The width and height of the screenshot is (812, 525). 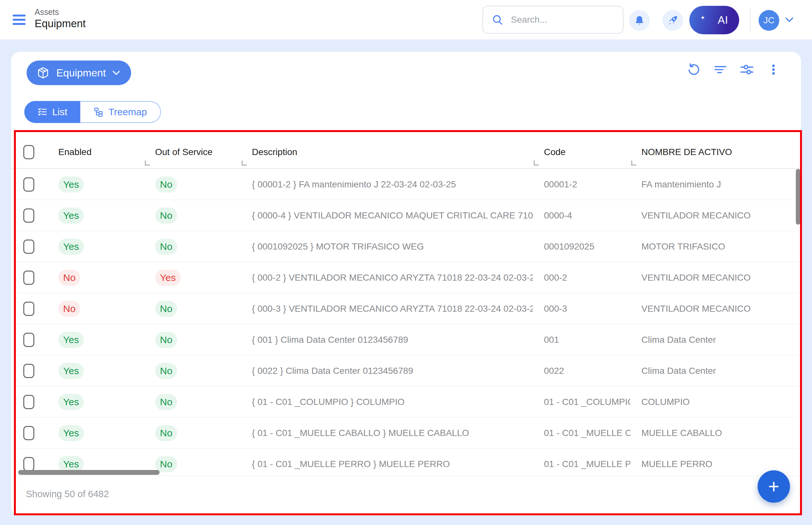 I want to click on vertical-scrollbar, so click(x=798, y=197).